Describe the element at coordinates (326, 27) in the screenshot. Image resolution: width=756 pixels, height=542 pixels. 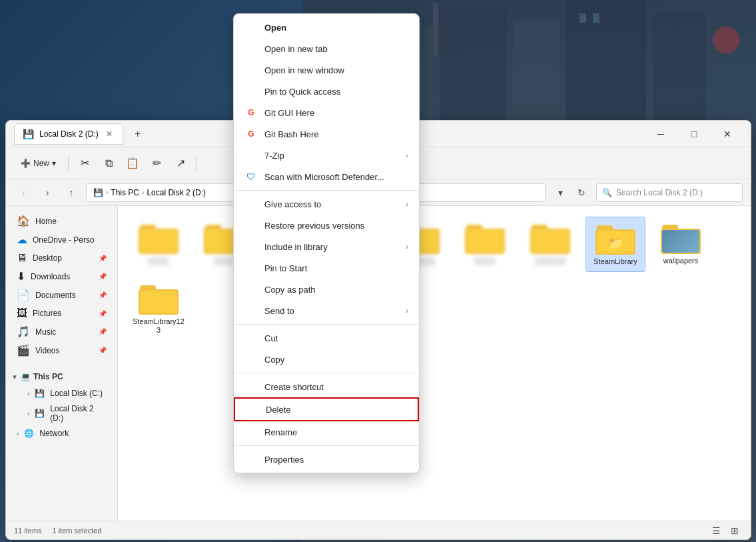
I see `ctx-open: Open` at that location.